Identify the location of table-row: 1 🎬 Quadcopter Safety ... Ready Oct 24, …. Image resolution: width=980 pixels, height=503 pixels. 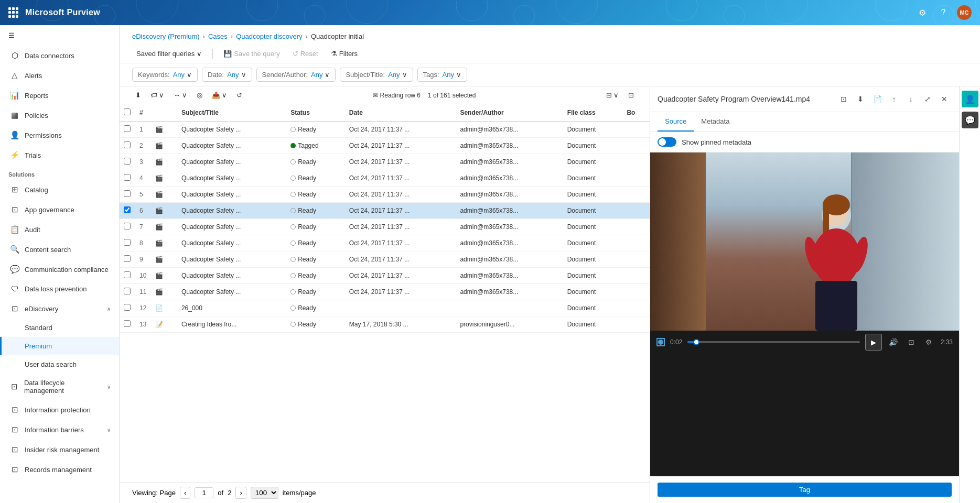
(385, 130).